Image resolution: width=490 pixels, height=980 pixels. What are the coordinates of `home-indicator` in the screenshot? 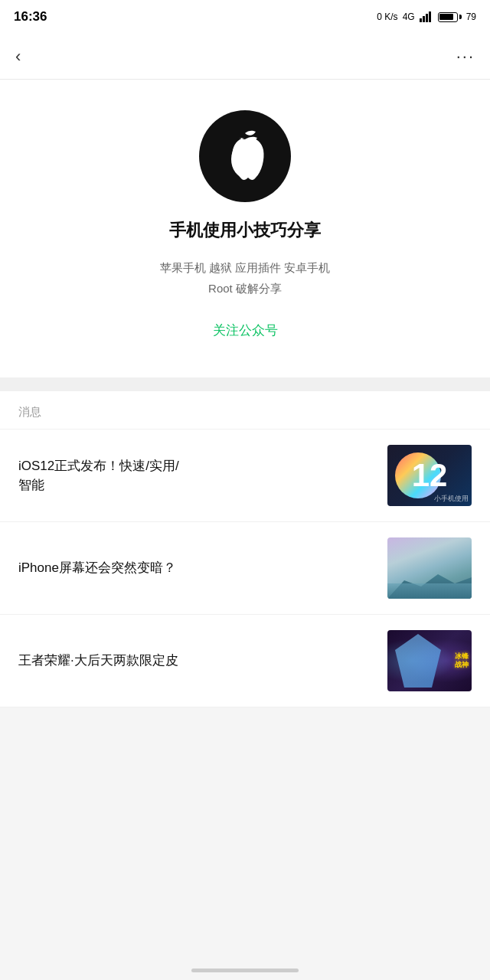 It's located at (245, 971).